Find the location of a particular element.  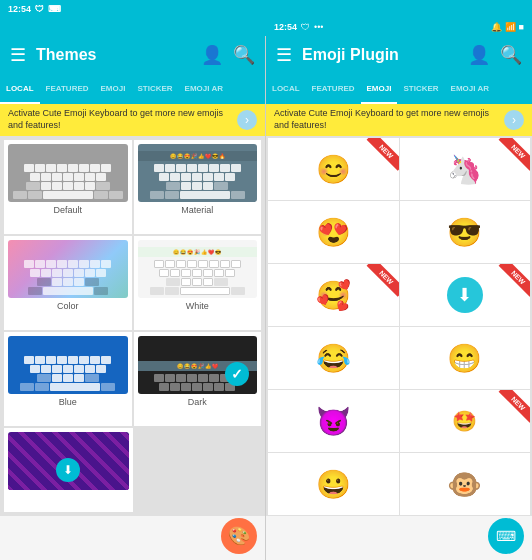

status-bar-left: 12:54 🛡 ⌨ is located at coordinates (34, 9).